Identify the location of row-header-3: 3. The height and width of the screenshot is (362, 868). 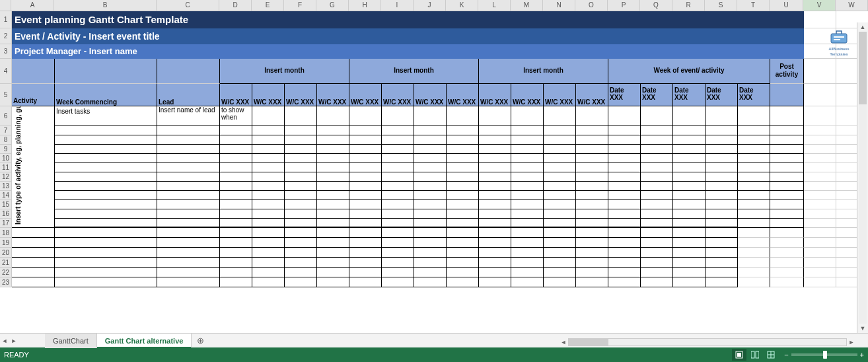
(6, 52).